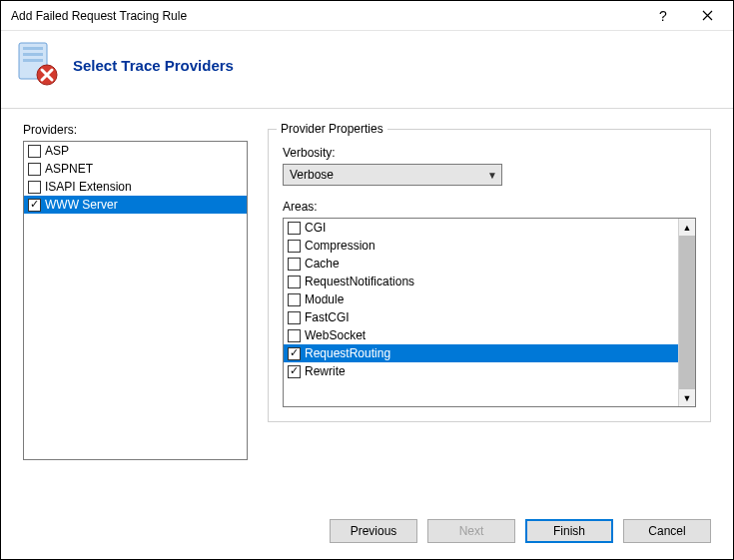 This screenshot has width=734, height=560. Describe the element at coordinates (136, 130) in the screenshot. I see `providers-label: Providers:` at that location.